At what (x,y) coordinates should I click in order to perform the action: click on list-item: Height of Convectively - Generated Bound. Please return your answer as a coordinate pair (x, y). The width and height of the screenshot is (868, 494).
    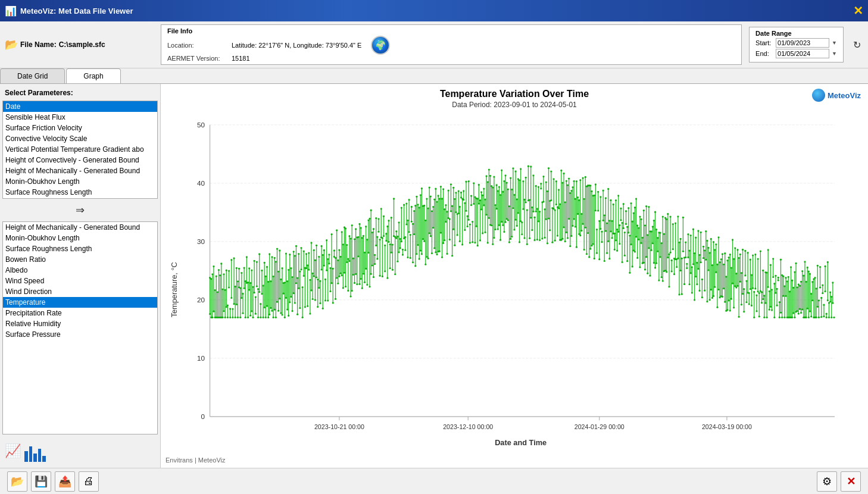
    Looking at the image, I should click on (80, 160).